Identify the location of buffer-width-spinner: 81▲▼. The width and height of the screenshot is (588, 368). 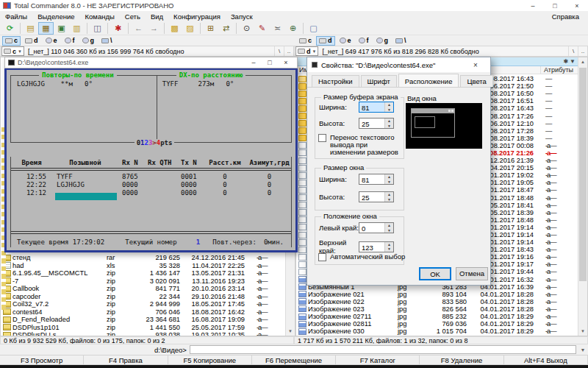
(376, 107).